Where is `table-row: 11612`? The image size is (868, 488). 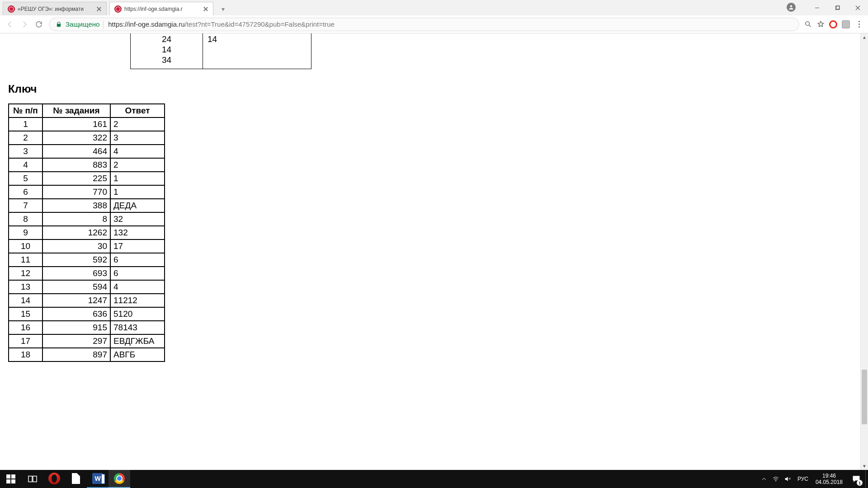 table-row: 11612 is located at coordinates (87, 124).